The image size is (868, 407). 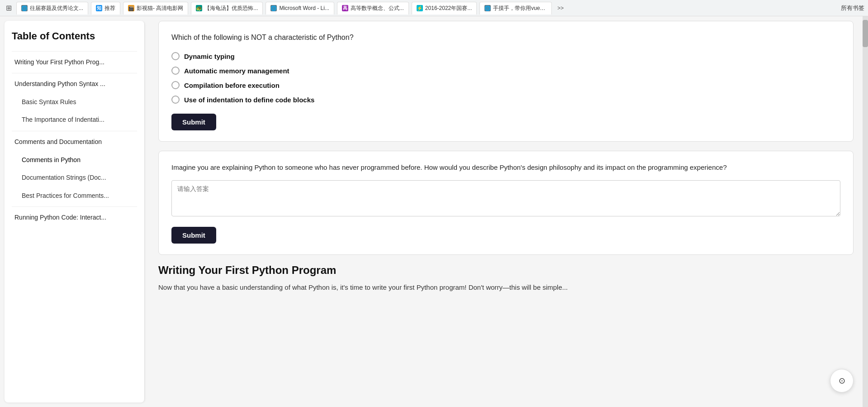 What do you see at coordinates (209, 56) in the screenshot?
I see `option-label-1: Dynamic typing` at bounding box center [209, 56].